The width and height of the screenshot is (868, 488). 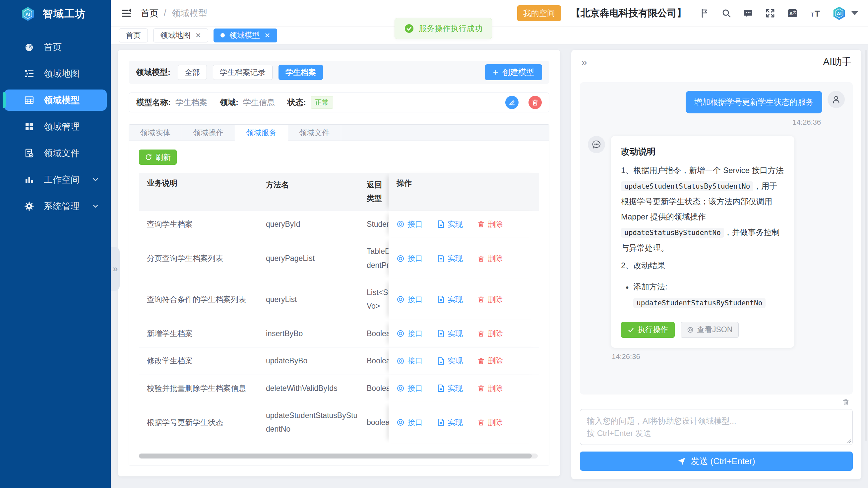 What do you see at coordinates (409, 28) in the screenshot?
I see `check-circle-icon` at bounding box center [409, 28].